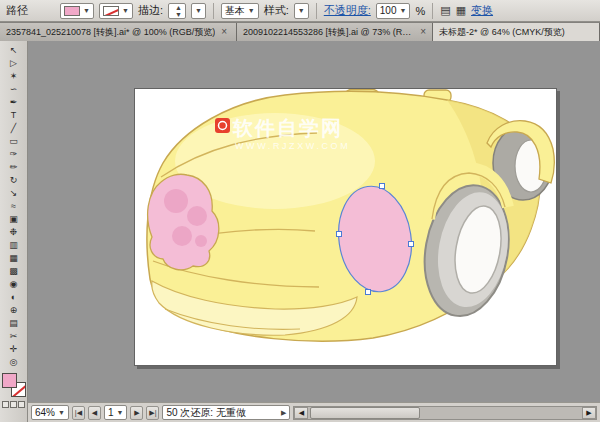 Image resolution: width=600 pixels, height=422 pixels. What do you see at coordinates (152, 413) in the screenshot?
I see `last-artboard-button: ▶|` at bounding box center [152, 413].